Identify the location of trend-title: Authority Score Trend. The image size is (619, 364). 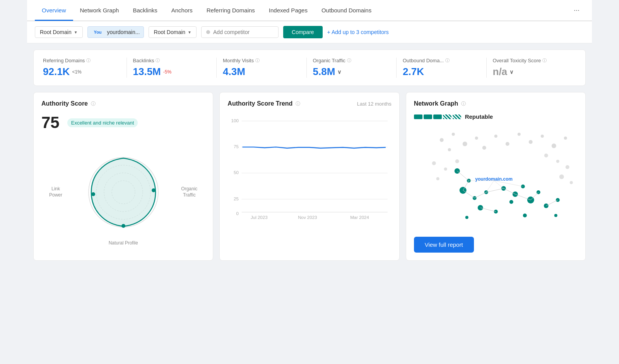
(260, 104).